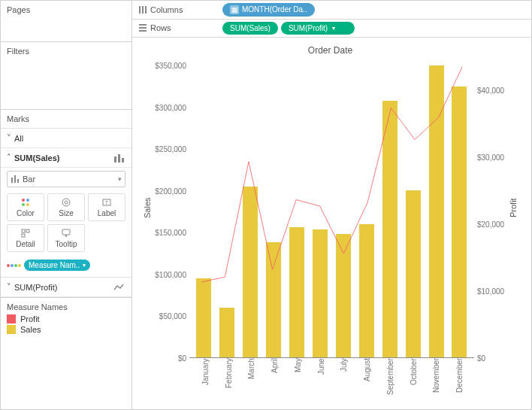  I want to click on color-icon, so click(26, 202).